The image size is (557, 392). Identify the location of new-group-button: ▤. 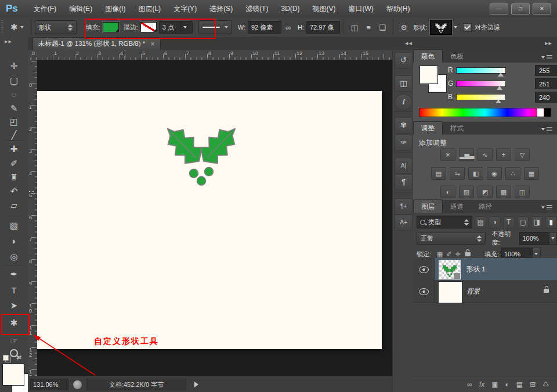
(520, 384).